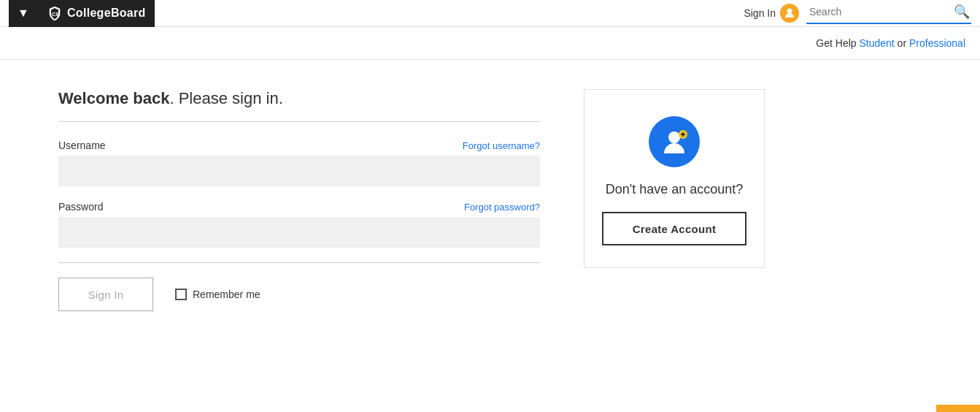 The image size is (980, 412). Describe the element at coordinates (55, 13) in the screenshot. I see `shield-icon: CB` at that location.